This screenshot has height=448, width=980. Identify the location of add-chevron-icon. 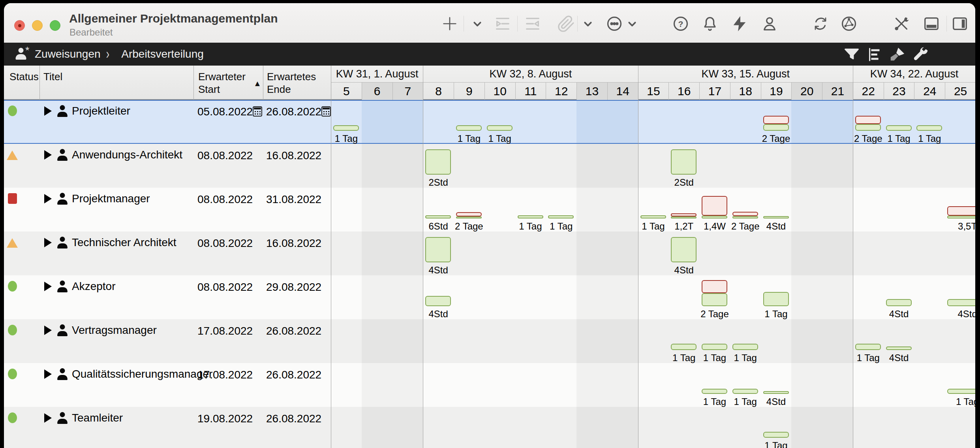
(477, 24).